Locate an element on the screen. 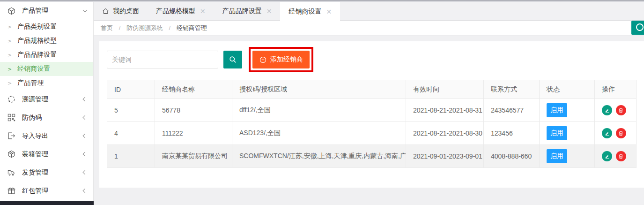  sidebar-item-label: 溯源管理 is located at coordinates (52, 99).